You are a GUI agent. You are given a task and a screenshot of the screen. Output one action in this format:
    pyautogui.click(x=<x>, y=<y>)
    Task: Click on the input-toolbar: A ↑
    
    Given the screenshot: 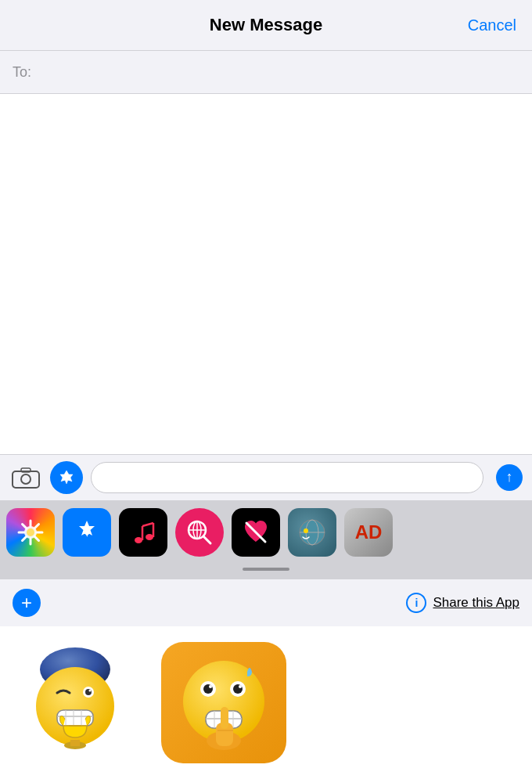 What is the action you would take?
    pyautogui.click(x=266, y=478)
    